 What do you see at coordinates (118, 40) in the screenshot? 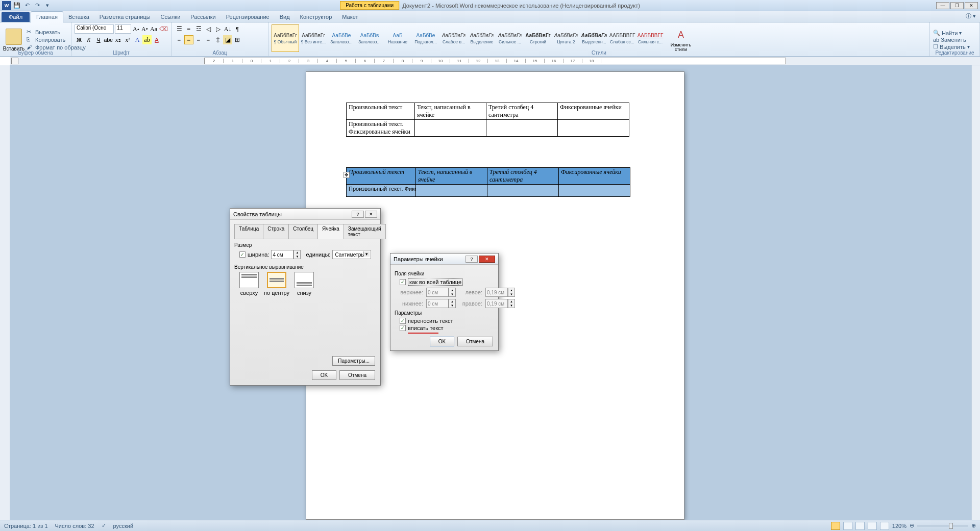
I see `subscript-button: x₂` at bounding box center [118, 40].